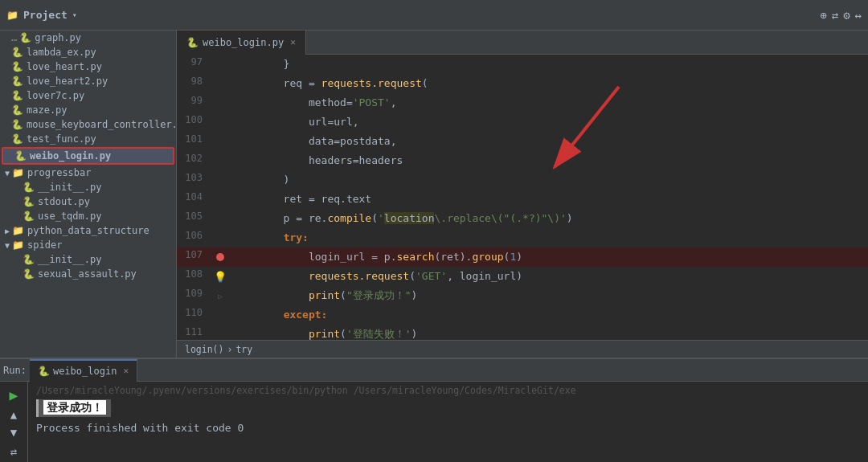 This screenshot has width=868, height=462. I want to click on code-line-107: 107 login_url = p.search(ret).group(1), so click(522, 257).